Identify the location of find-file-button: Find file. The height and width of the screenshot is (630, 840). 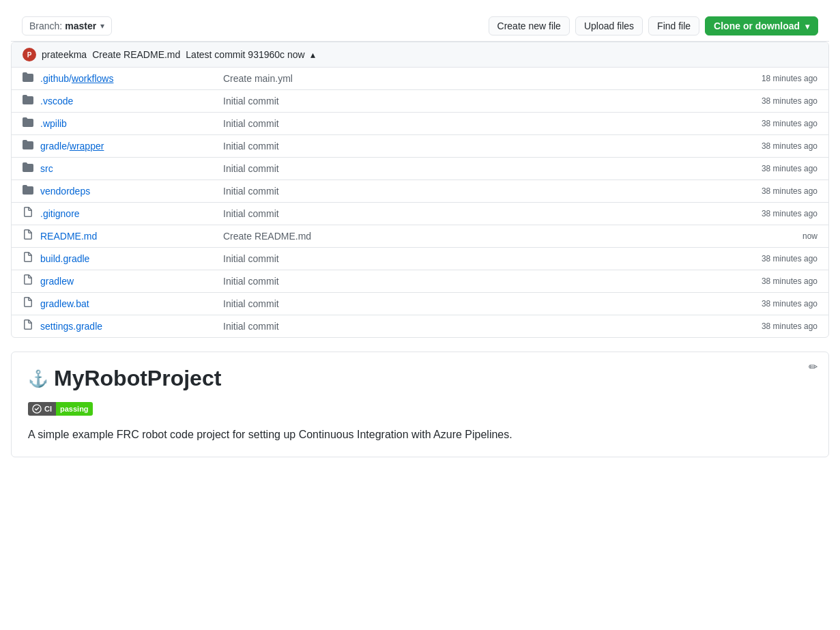
(674, 26).